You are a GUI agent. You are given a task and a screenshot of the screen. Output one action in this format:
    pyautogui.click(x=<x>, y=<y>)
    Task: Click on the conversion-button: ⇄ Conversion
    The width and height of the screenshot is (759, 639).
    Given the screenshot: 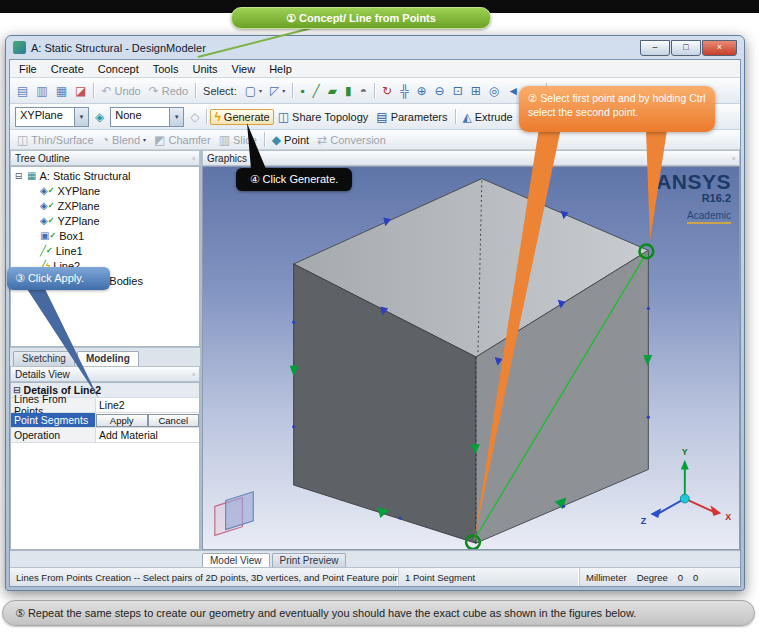 What is the action you would take?
    pyautogui.click(x=352, y=140)
    